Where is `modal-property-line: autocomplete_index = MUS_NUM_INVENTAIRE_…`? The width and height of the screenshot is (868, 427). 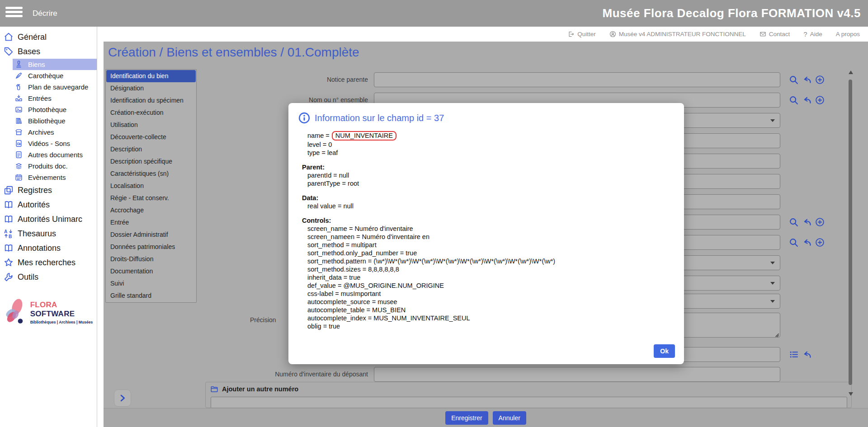
modal-property-line: autocomplete_index = MUS_NUM_INVENTAIRE_… is located at coordinates (487, 318).